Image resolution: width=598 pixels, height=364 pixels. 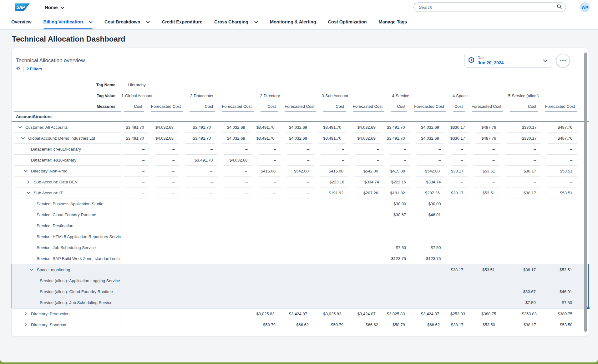 What do you see at coordinates (182, 22) in the screenshot?
I see `tab-label: Credit Expenditure` at bounding box center [182, 22].